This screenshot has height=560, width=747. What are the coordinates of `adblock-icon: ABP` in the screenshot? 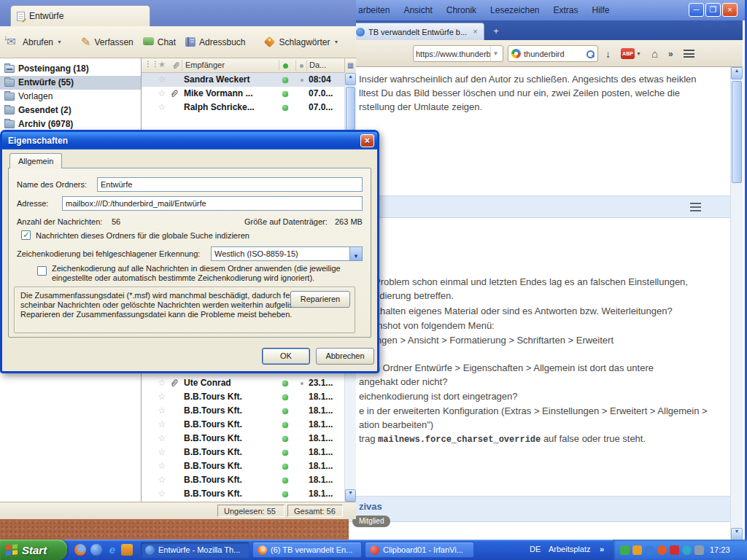 It's located at (631, 54).